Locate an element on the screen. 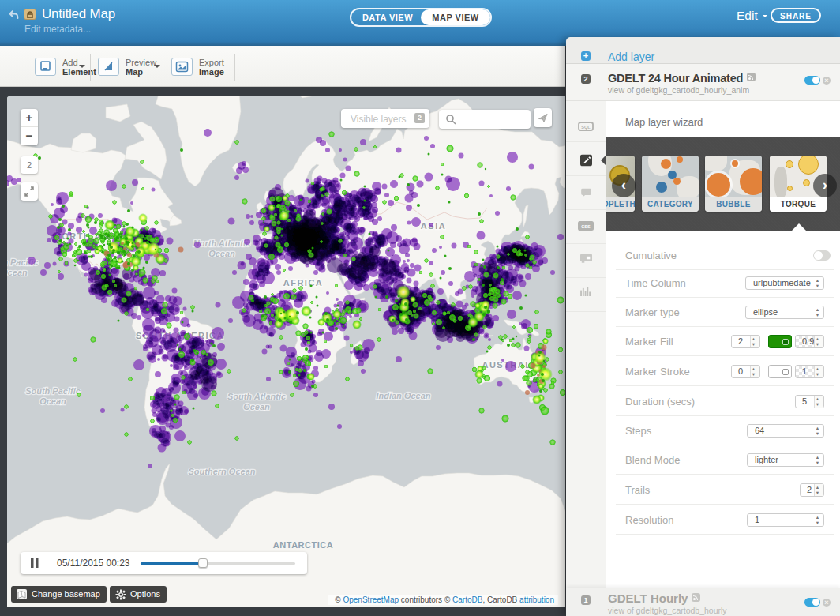 The width and height of the screenshot is (840, 616). svg-text: North Atlantic is located at coordinates (222, 243).